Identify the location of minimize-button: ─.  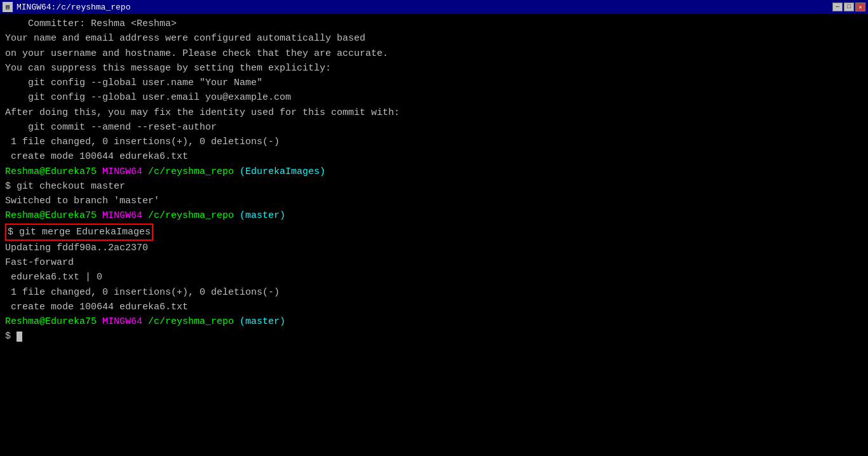
(837, 7).